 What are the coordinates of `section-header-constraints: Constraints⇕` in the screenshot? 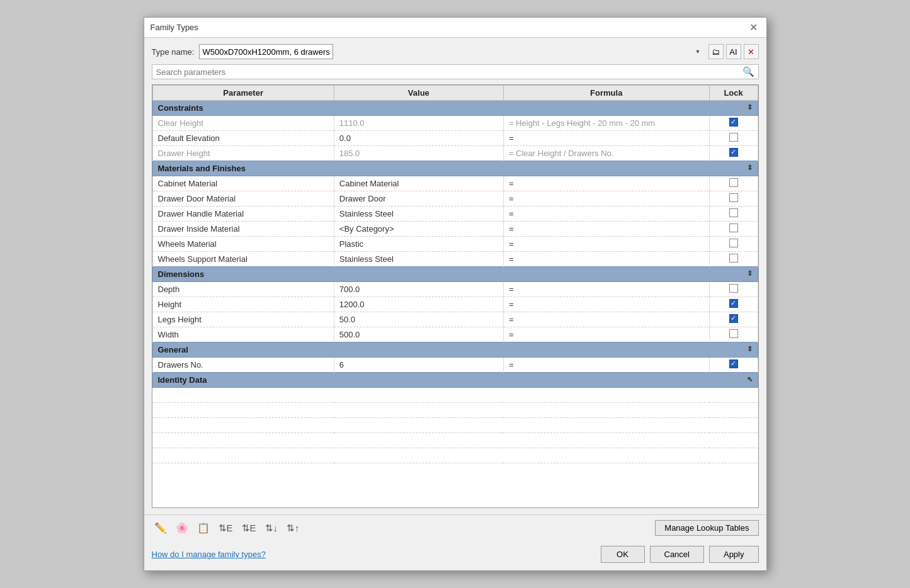 It's located at (455, 108).